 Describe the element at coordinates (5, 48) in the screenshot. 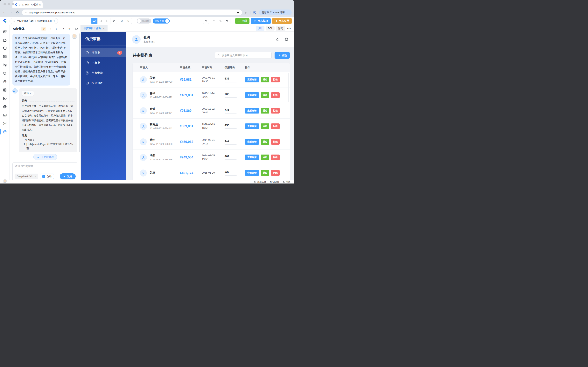

I see `rail-item-box-icon` at that location.